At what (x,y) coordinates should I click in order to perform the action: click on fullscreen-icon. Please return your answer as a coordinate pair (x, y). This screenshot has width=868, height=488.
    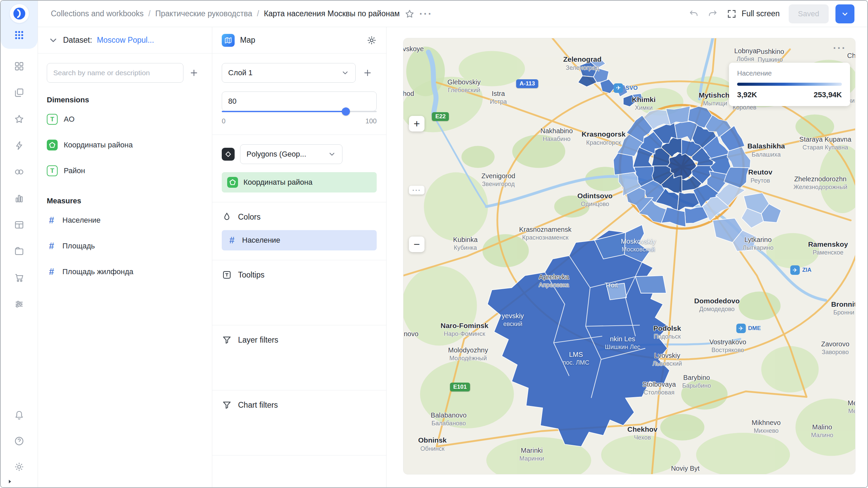
    Looking at the image, I should click on (732, 14).